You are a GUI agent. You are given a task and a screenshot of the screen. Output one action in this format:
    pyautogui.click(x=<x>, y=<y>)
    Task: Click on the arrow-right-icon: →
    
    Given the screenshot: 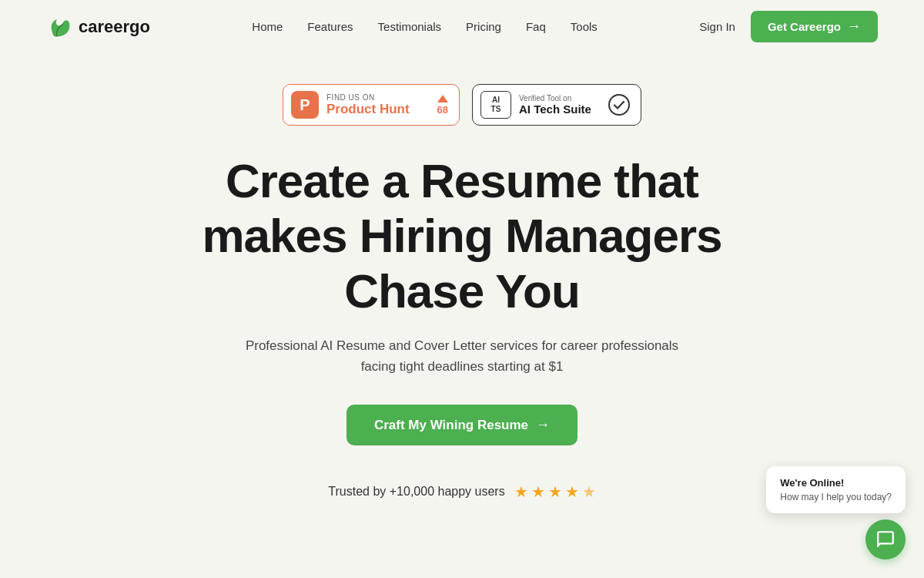 What is the action you would take?
    pyautogui.click(x=854, y=26)
    